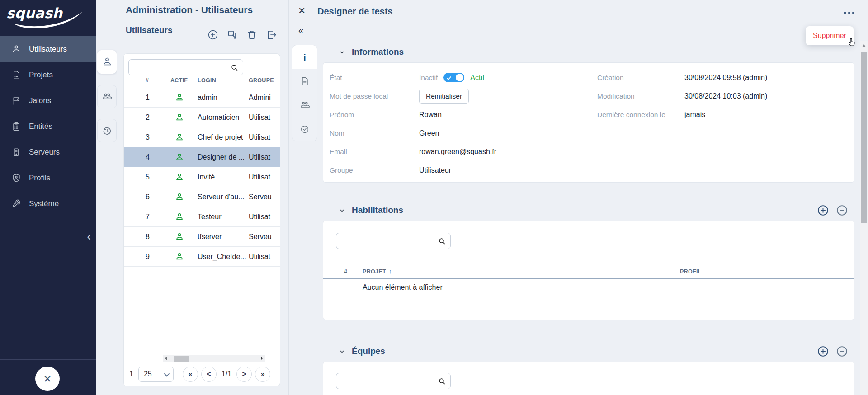  Describe the element at coordinates (223, 217) in the screenshot. I see `row-login: Testeur` at that location.